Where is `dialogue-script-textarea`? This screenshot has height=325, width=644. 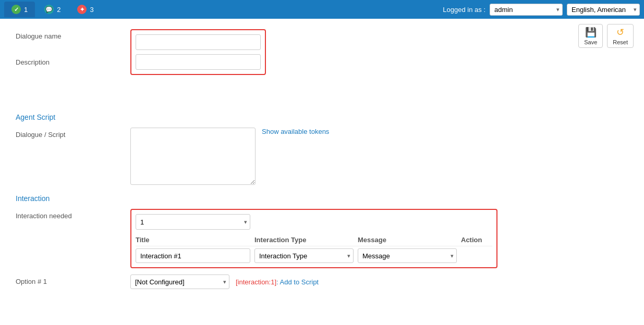 dialogue-script-textarea is located at coordinates (193, 156).